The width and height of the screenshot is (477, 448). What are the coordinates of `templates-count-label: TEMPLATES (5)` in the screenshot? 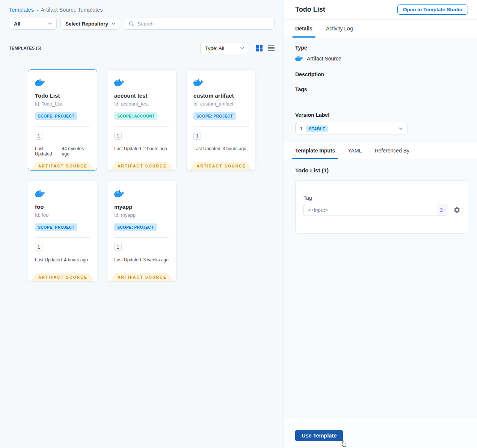 It's located at (25, 48).